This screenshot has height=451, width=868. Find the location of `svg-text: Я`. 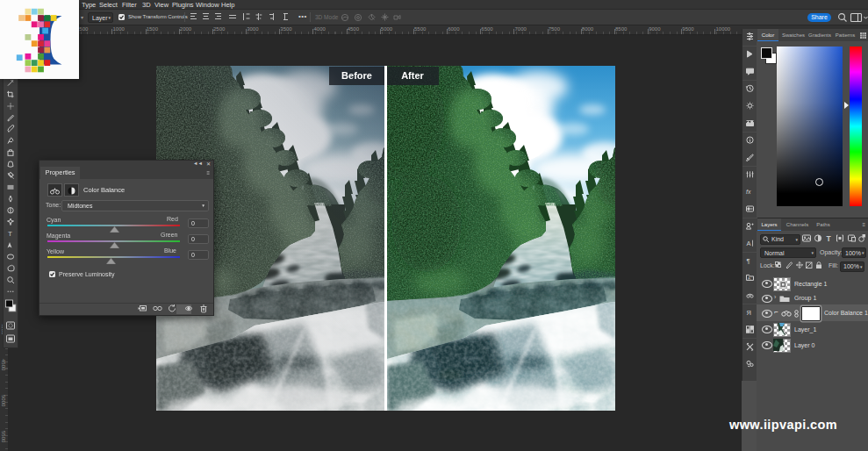

svg-text: Я is located at coordinates (750, 312).